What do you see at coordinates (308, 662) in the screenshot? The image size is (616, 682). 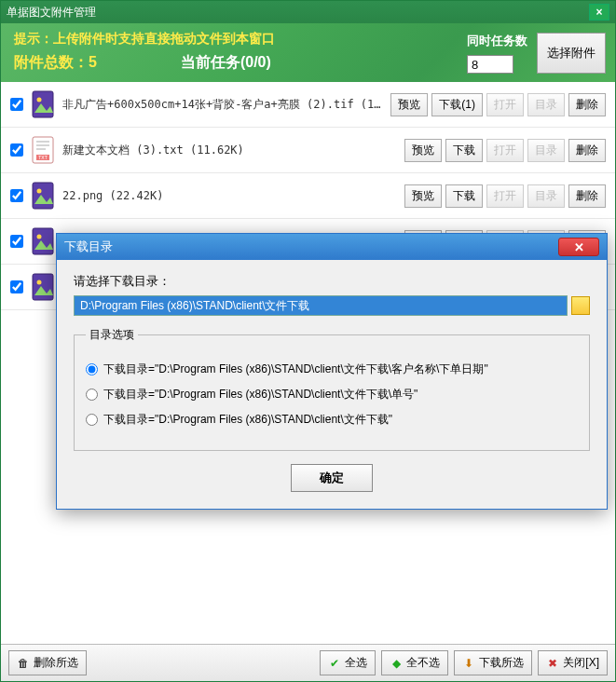 I see `footer-bar: 🗑删除所选 ✔全选 ◆全不选 ⬇下载所选 ✖关闭[X]` at bounding box center [308, 662].